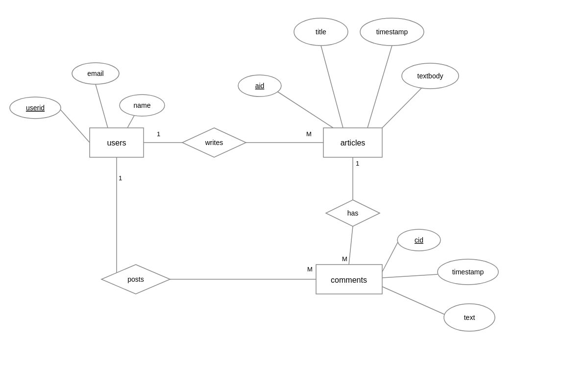 The width and height of the screenshot is (588, 365). Describe the element at coordinates (321, 32) in the screenshot. I see `attr-title-label: title` at that location.